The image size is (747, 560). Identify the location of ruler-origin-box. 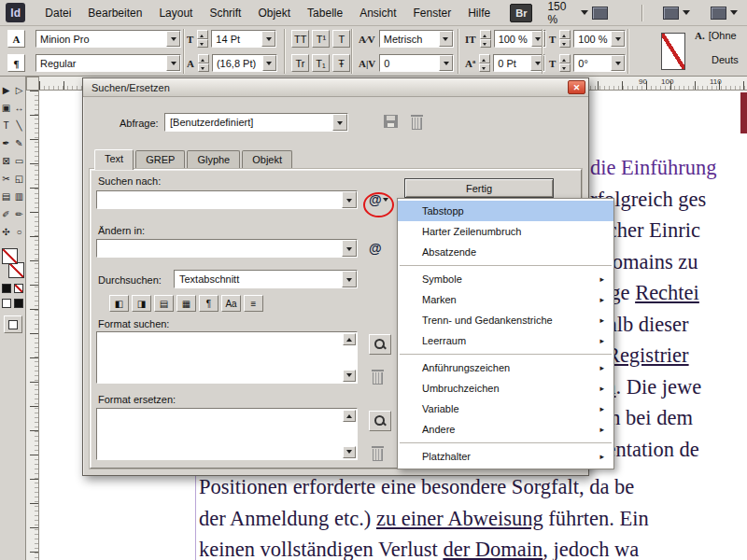
(33, 84).